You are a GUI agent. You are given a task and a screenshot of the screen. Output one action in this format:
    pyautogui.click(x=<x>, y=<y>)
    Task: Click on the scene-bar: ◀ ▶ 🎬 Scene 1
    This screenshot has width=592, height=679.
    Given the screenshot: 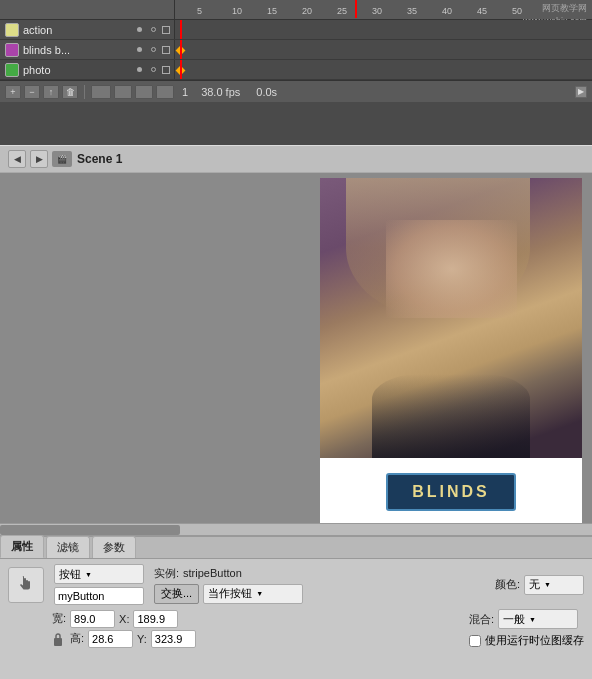 What is the action you would take?
    pyautogui.click(x=296, y=159)
    